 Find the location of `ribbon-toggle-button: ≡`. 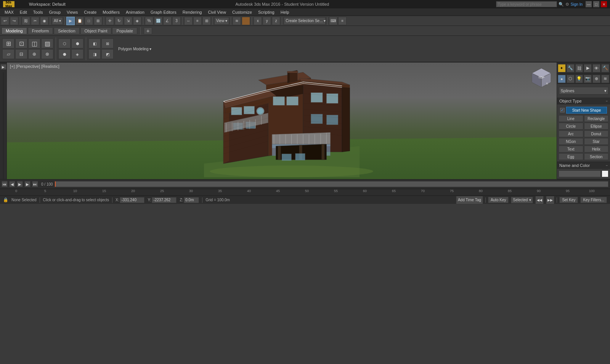

ribbon-toggle-button: ≡ is located at coordinates (342, 21).